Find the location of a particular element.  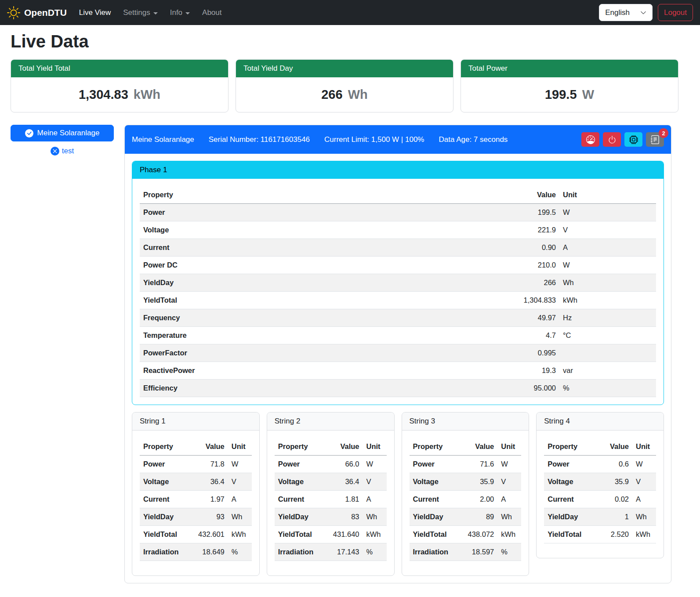

cpu-icon is located at coordinates (634, 140).